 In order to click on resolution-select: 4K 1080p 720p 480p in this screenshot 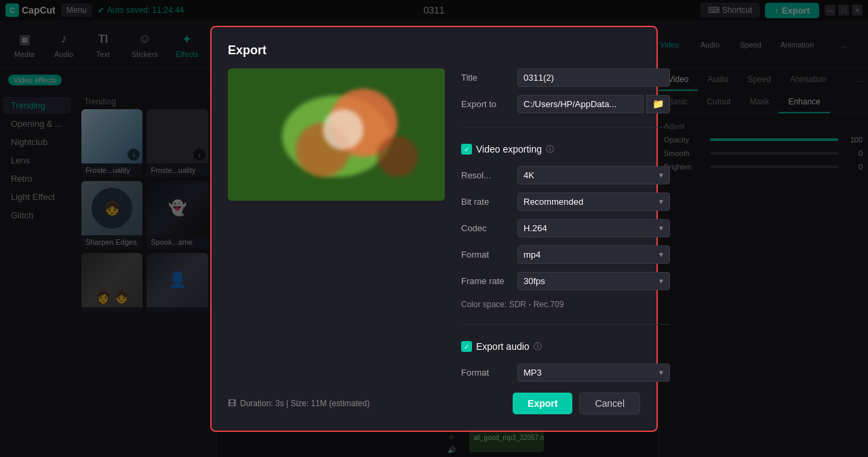, I will do `click(594, 175)`.